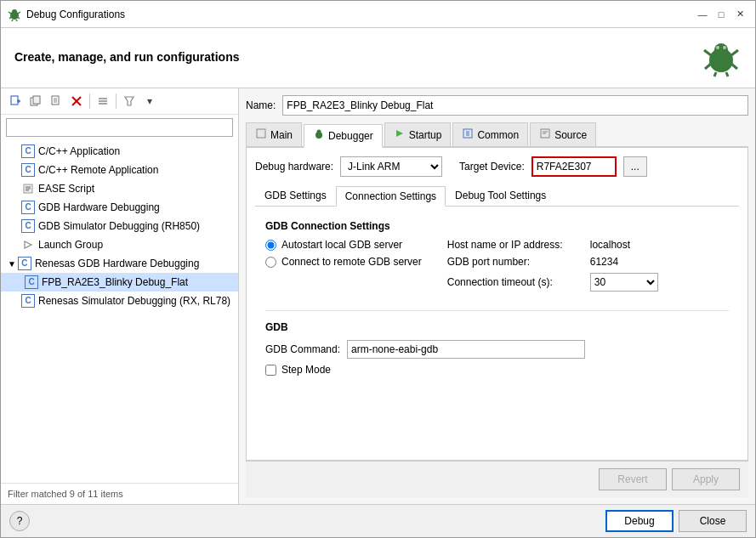  Describe the element at coordinates (497, 167) in the screenshot. I see `hw-row: Debug hardware: J-Link ARM Target Device…` at that location.